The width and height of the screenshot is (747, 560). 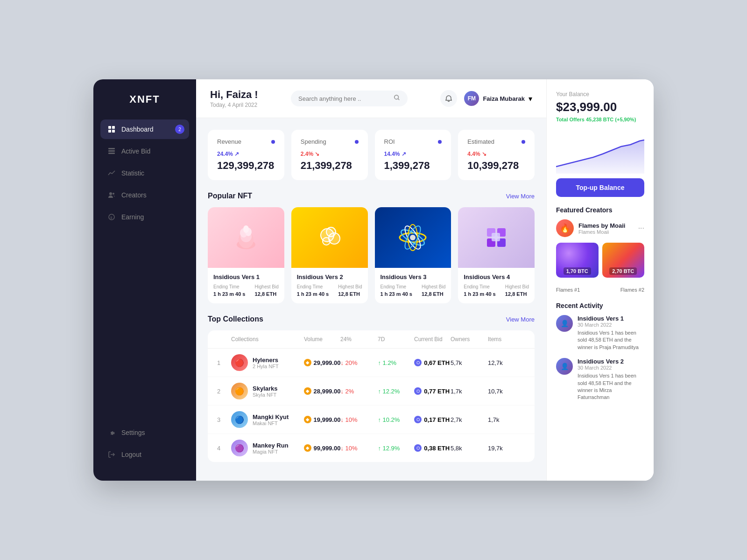 What do you see at coordinates (371, 340) in the screenshot?
I see `table-header: Collections Volume 24% 7D Current Bid Ow…` at bounding box center [371, 340].